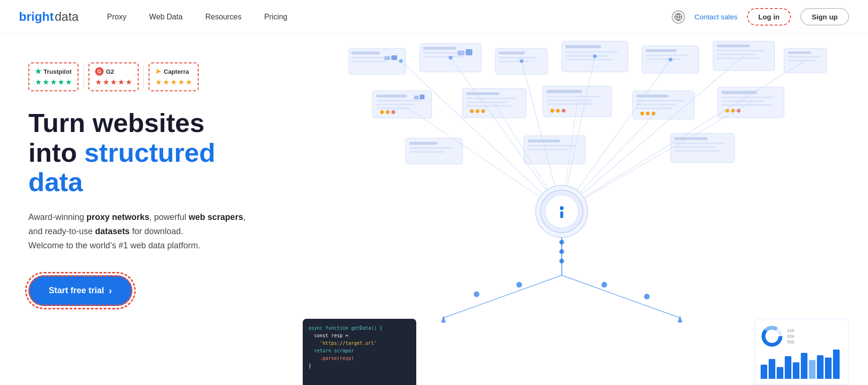  What do you see at coordinates (77, 290) in the screenshot?
I see `cta-label: Start free trial` at bounding box center [77, 290].